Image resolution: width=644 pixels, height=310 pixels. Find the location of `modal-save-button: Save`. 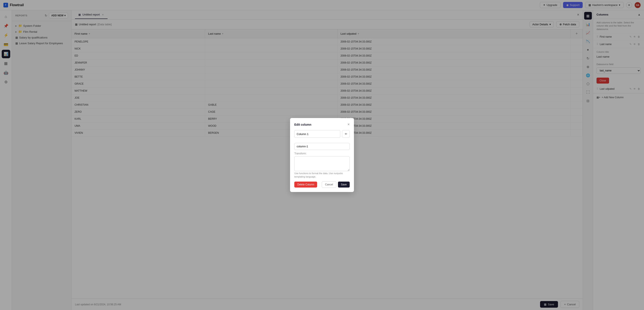

modal-save-button: Save is located at coordinates (344, 184).